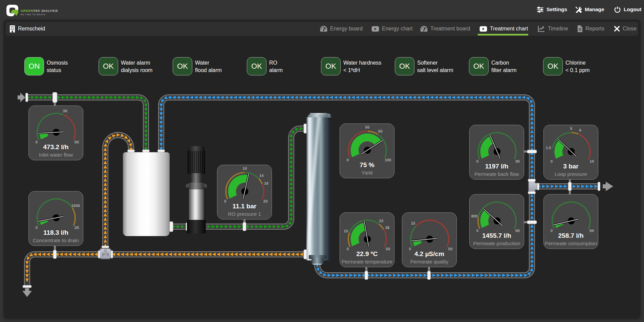 Image resolution: width=644 pixels, height=322 pixels. What do you see at coordinates (266, 183) in the screenshot?
I see `svg-text: 16` at bounding box center [266, 183].